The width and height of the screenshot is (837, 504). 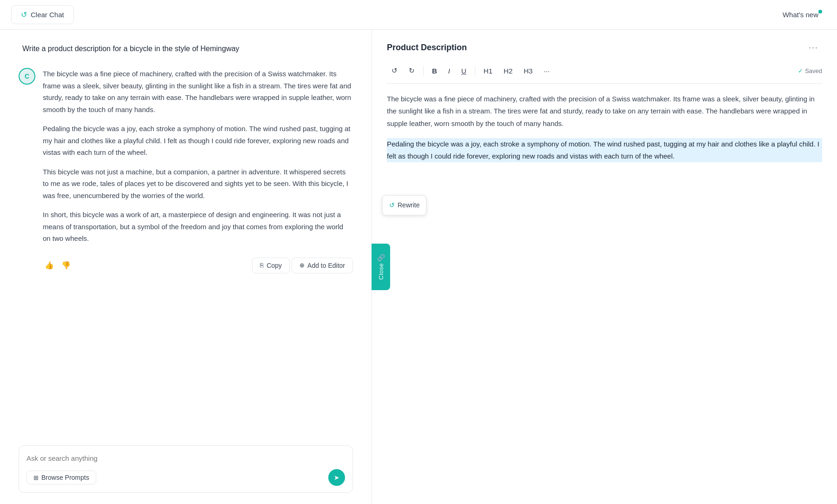 I want to click on clear-chat-label: Clear Chat, so click(x=47, y=15).